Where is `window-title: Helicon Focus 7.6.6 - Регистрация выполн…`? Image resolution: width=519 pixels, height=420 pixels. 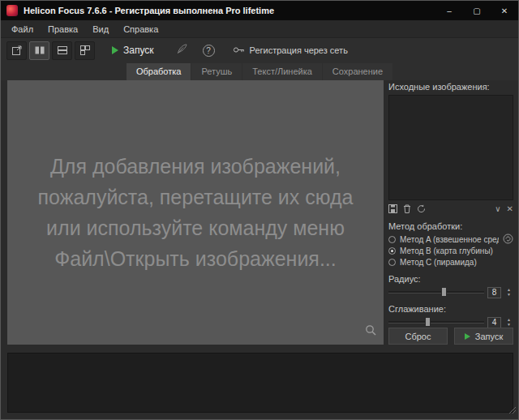
window-title: Helicon Focus 7.6.6 - Регистрация выполн… is located at coordinates (149, 11).